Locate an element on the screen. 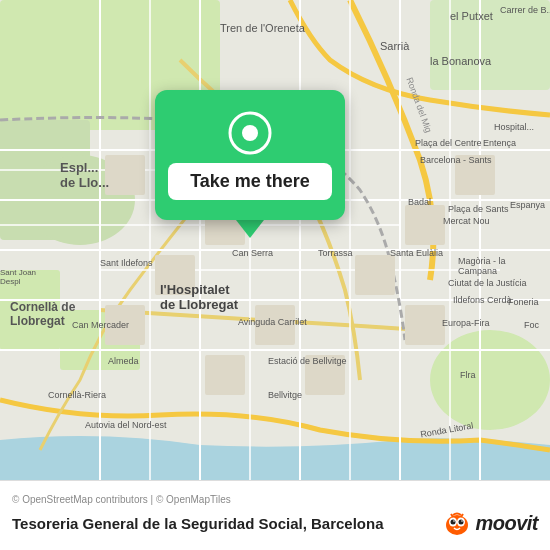 The image size is (550, 550). moovit-logo: moovit is located at coordinates (490, 523).